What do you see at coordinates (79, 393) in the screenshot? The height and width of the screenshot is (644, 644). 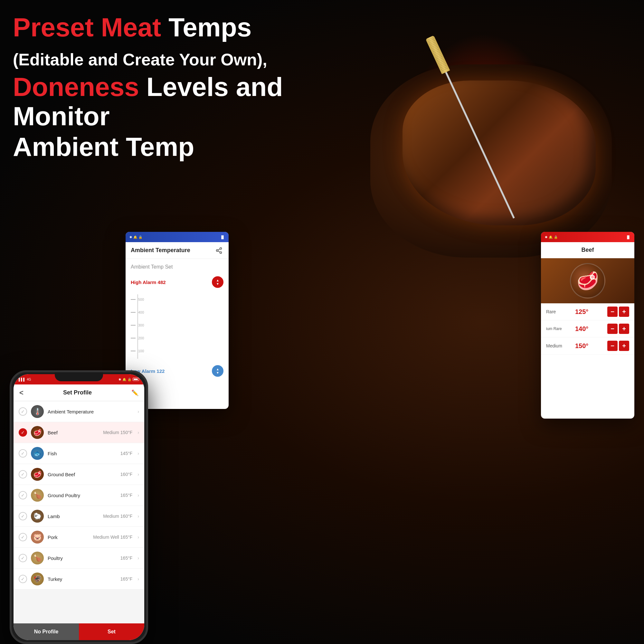 I see `phone-nav-bar: < Set Profile ✏️` at bounding box center [79, 393].